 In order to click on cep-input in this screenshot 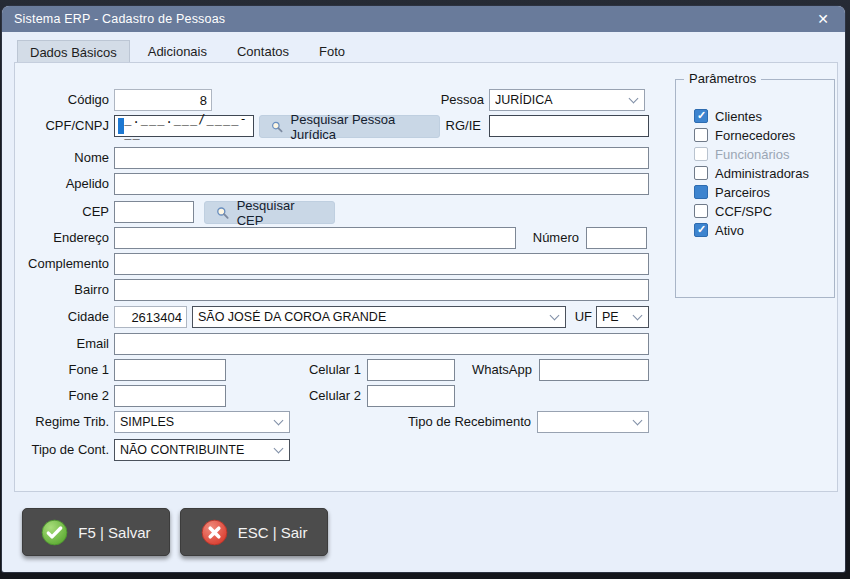, I will do `click(154, 212)`.